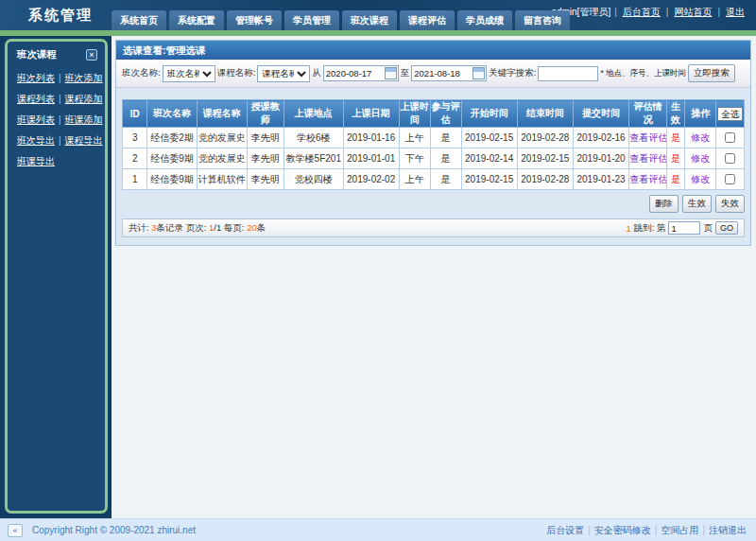  I want to click on jump-page-input, so click(684, 228).